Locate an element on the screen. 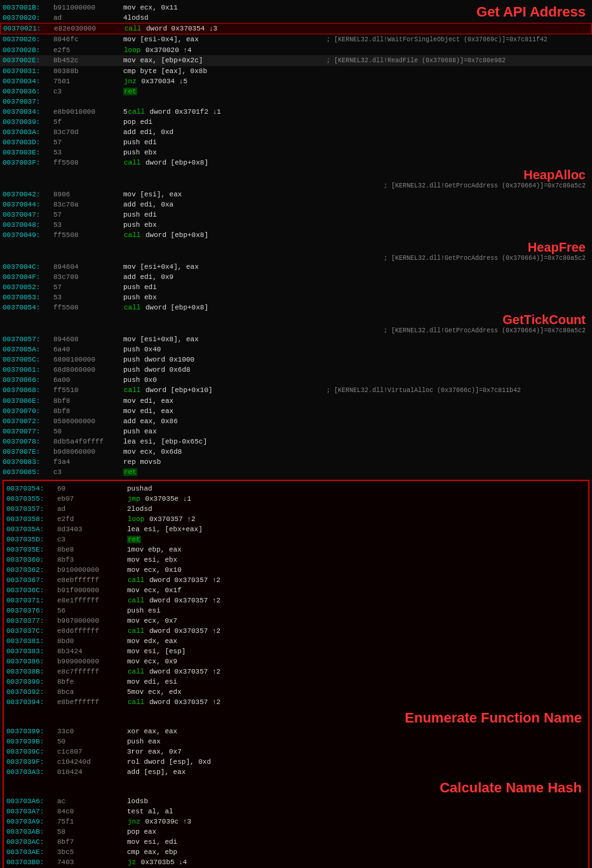 The height and width of the screenshot is (868, 592). cell-address: 00370355: is located at coordinates (32, 499).